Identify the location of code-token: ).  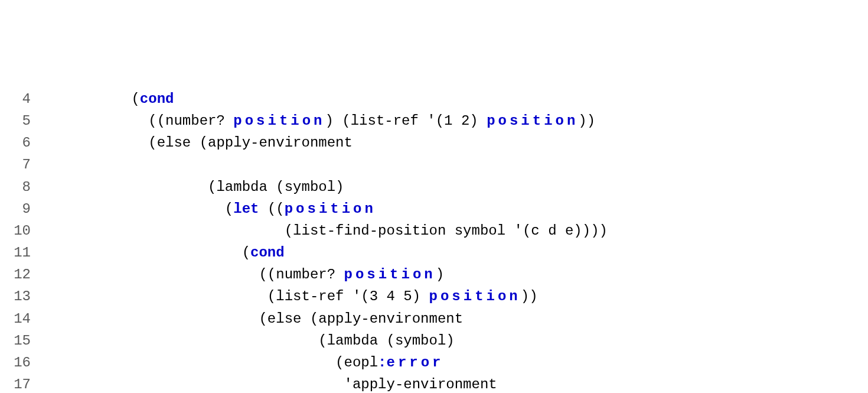
(440, 274).